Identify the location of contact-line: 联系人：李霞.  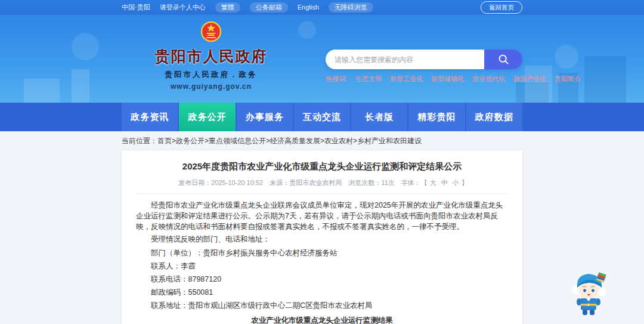
(322, 266).